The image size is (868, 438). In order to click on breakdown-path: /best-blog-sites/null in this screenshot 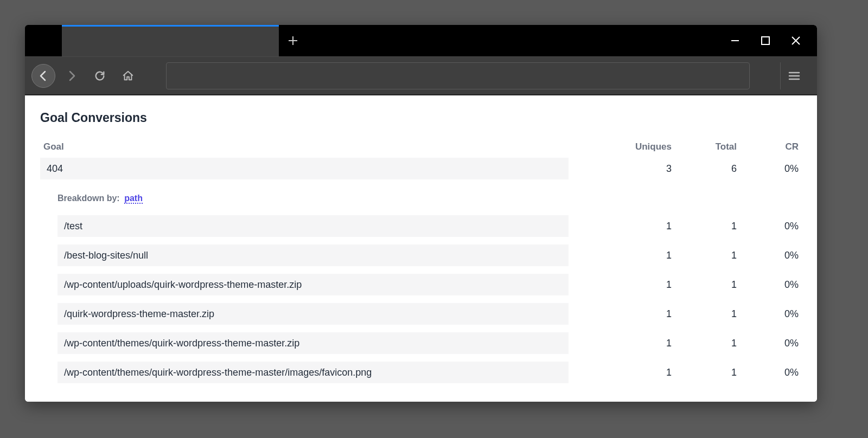, I will do `click(313, 255)`.